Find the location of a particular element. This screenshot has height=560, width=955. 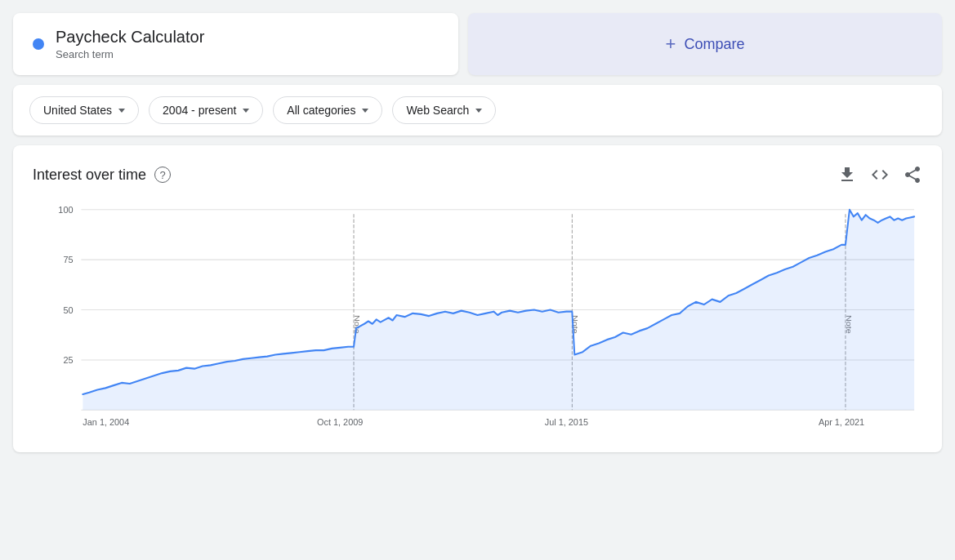

chart-title-area: Interest over time ? is located at coordinates (101, 175).